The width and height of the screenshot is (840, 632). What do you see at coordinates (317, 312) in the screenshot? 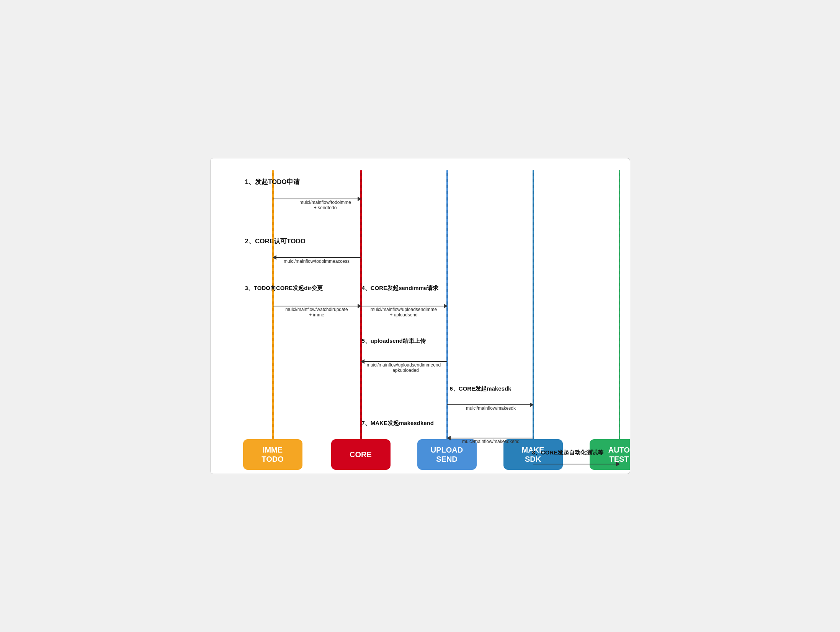
I see `step3-arrow-label: muici/mainflow/watchdirupdate+ imme` at bounding box center [317, 312].